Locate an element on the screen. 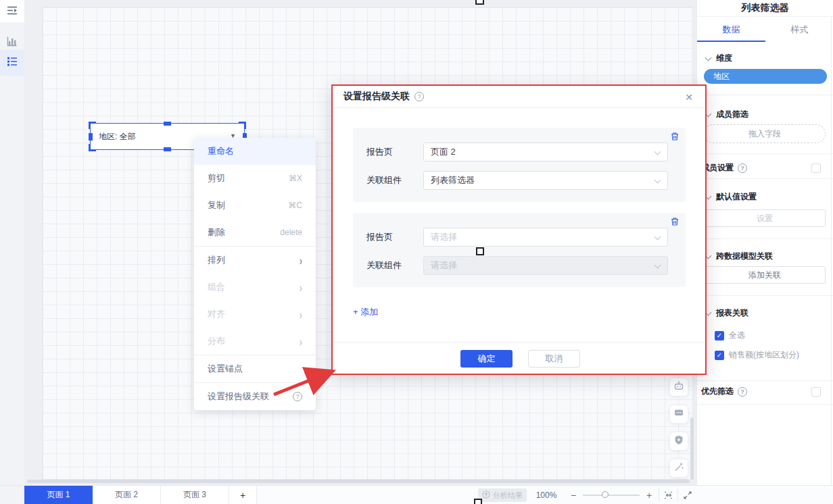  section-member-filter: 成员筛选 is located at coordinates (728, 115).